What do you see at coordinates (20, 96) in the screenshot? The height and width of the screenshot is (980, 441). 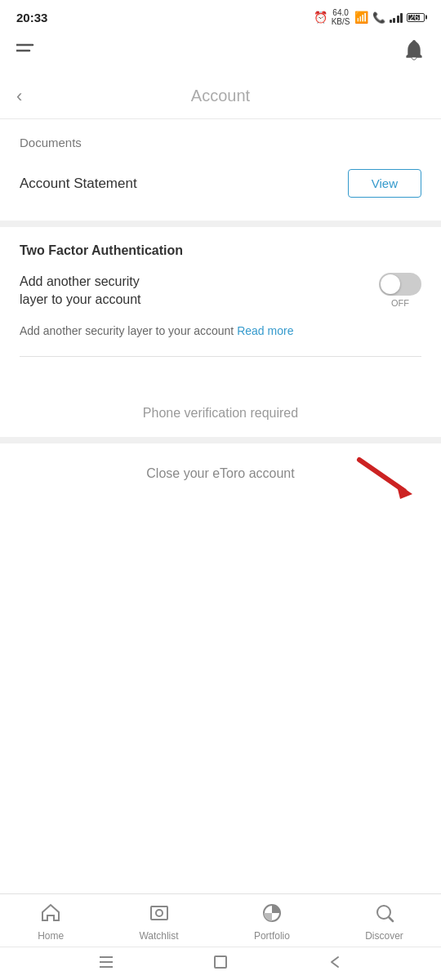 I see `back-button: ‹` at bounding box center [20, 96].